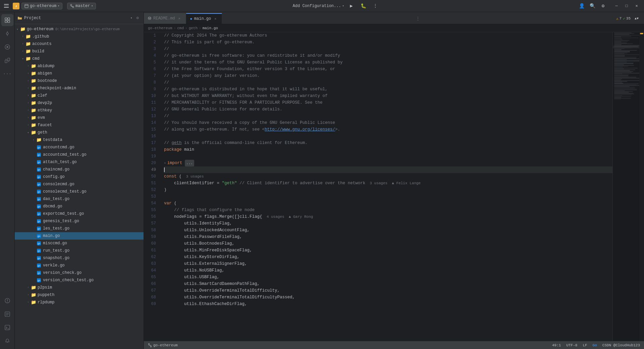 The width and height of the screenshot is (644, 349). What do you see at coordinates (79, 103) in the screenshot?
I see `tree-item-devp2p: ›📁devp2p` at bounding box center [79, 103].